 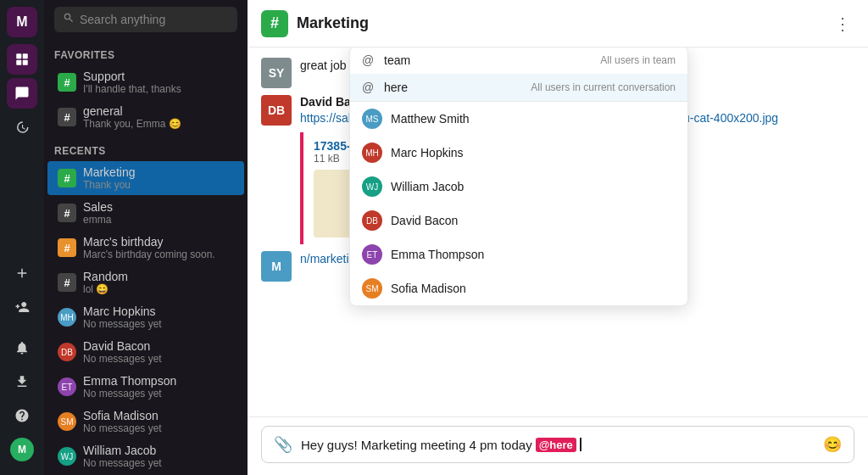 What do you see at coordinates (519, 254) in the screenshot?
I see `mention-item-emma: ET Emma Thompson` at bounding box center [519, 254].